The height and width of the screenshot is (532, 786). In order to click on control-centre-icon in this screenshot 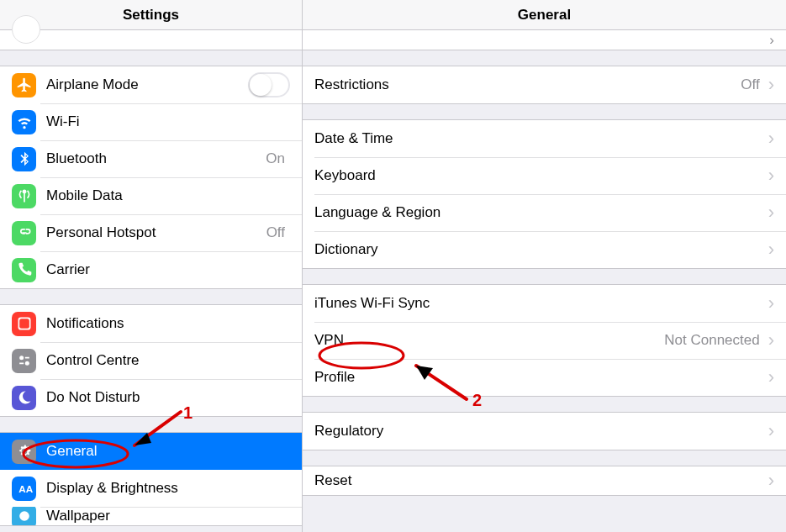, I will do `click(24, 361)`.